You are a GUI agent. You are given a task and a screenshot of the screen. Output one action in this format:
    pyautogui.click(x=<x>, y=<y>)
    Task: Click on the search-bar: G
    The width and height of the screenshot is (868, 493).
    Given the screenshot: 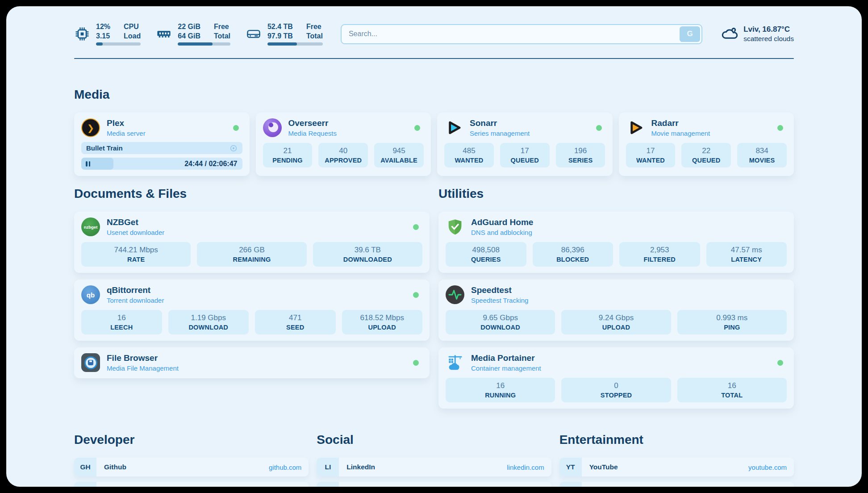 What is the action you would take?
    pyautogui.click(x=522, y=34)
    